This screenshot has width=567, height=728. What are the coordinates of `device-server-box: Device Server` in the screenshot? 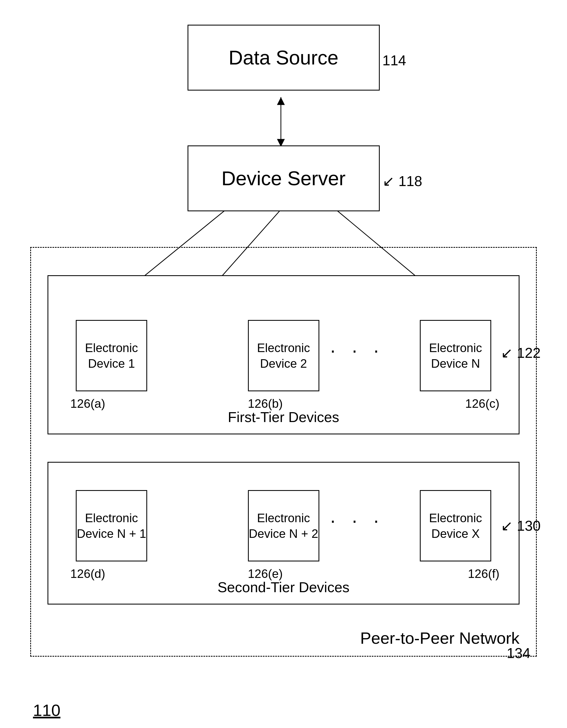 It's located at (284, 178).